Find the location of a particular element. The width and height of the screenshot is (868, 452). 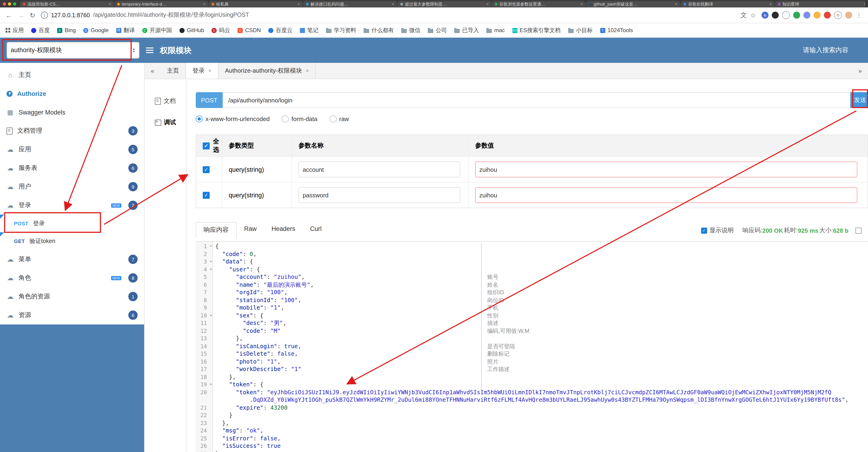

sidebar-item: ☁角色的资源 1 is located at coordinates (72, 296).